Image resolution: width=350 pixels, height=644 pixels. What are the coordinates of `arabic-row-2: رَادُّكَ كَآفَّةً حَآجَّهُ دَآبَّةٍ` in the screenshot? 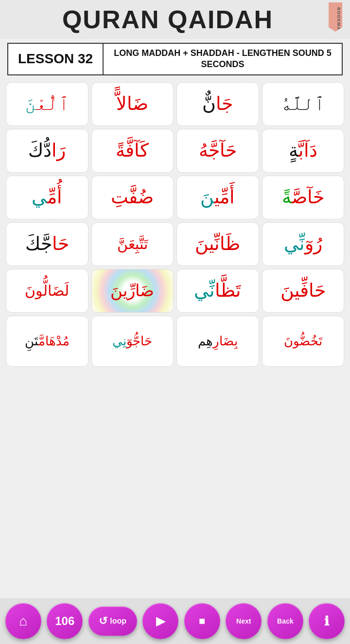 It's located at (175, 151).